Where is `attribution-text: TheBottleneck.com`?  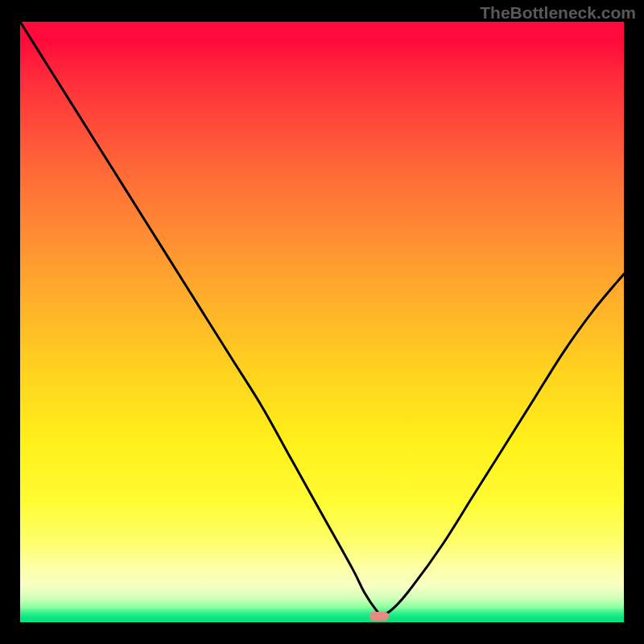 attribution-text: TheBottleneck.com is located at coordinates (558, 13).